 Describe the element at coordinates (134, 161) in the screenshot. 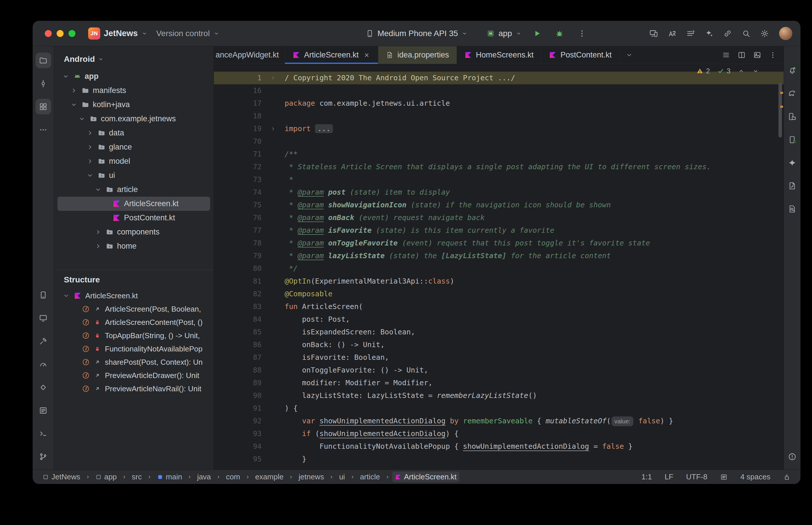

I see `project-item-model: model` at that location.